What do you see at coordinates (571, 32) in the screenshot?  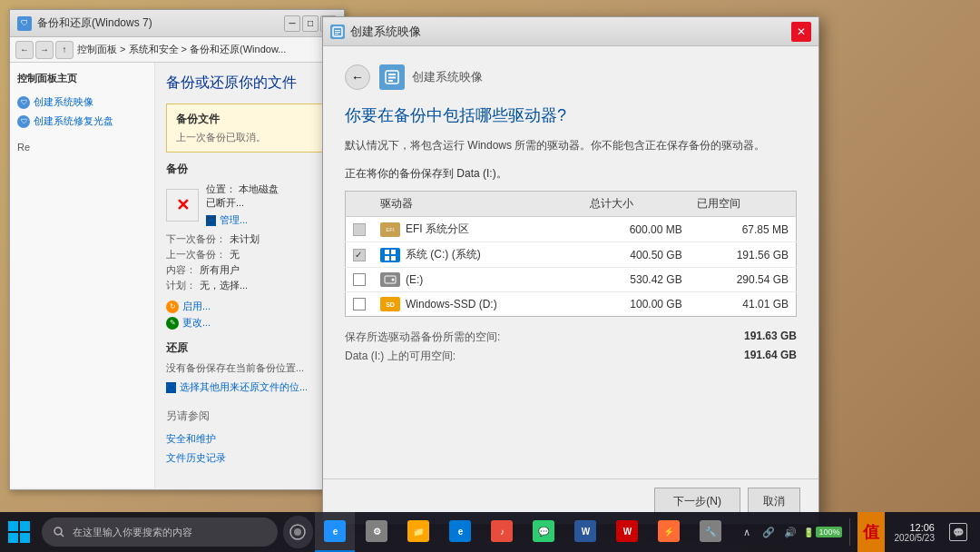 I see `dialog-title-text: 创建系统映像` at bounding box center [571, 32].